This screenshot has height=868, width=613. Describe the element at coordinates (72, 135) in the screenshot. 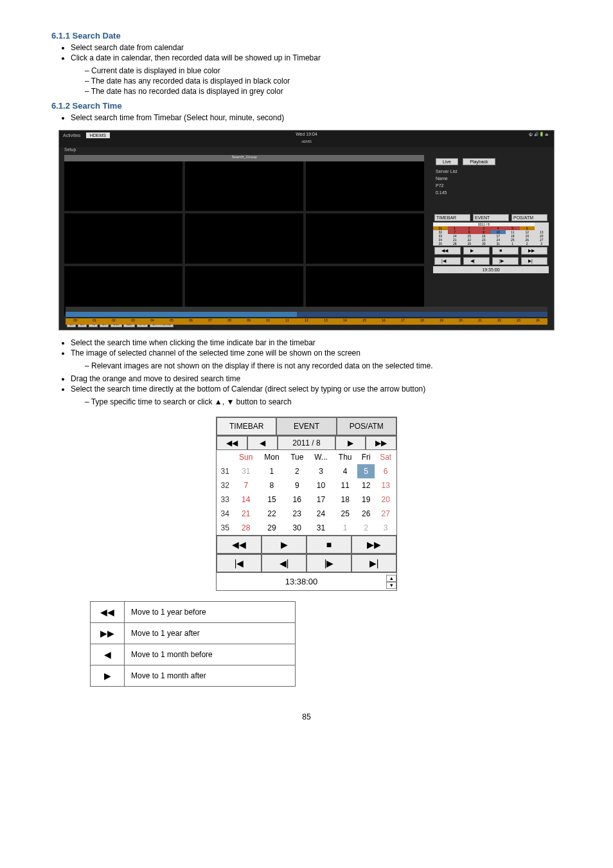

I see `activities-label: Activities` at that location.